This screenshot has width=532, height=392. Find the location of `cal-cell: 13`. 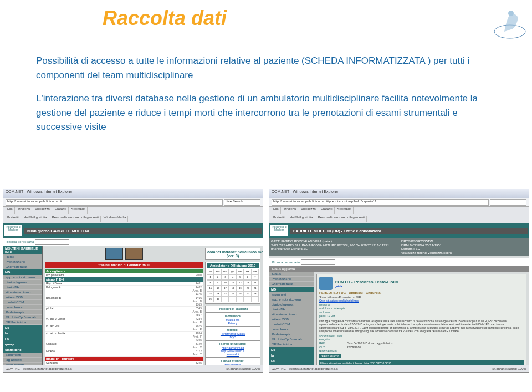

cal-cell: 13 is located at coordinates (247, 283).